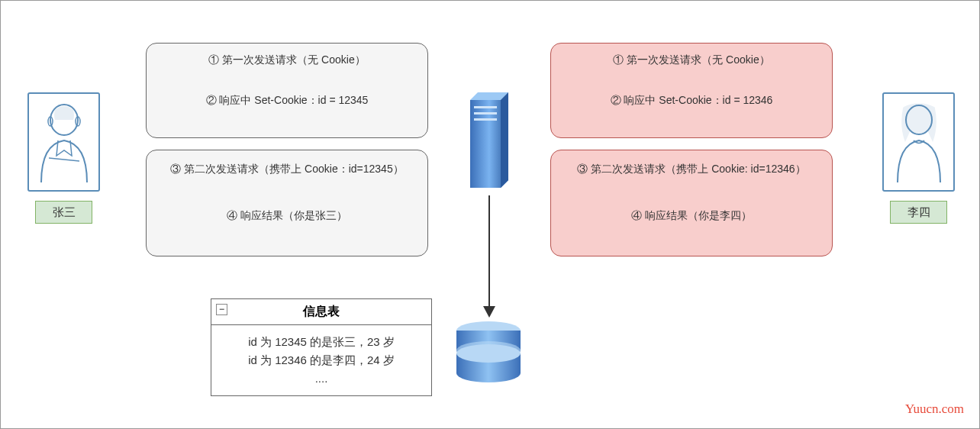 The image size is (980, 429). I want to click on arrow-down-icon, so click(489, 230).